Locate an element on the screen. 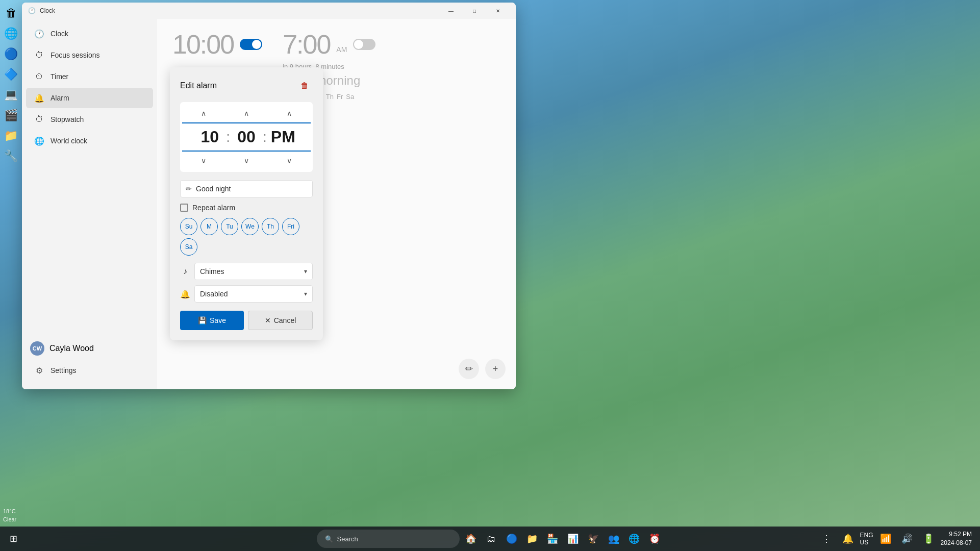  user-avatar: CW is located at coordinates (37, 348).